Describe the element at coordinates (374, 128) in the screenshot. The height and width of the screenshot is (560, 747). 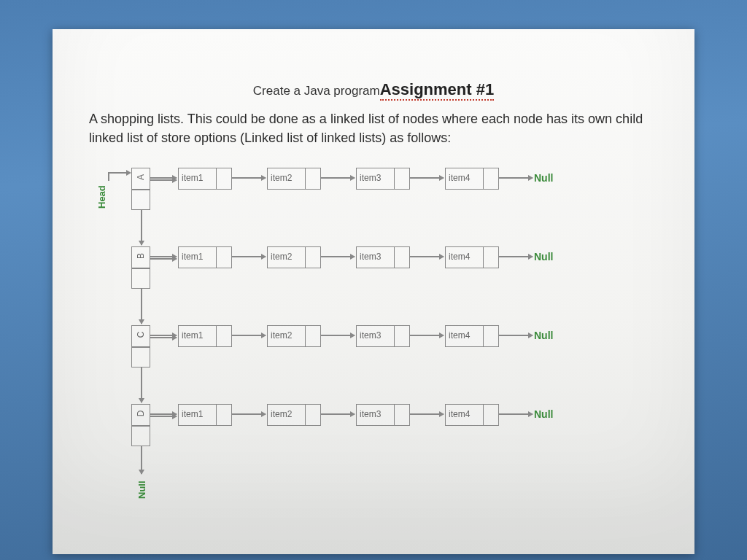
I see `description-text: A shopping lists. This could be done as …` at that location.